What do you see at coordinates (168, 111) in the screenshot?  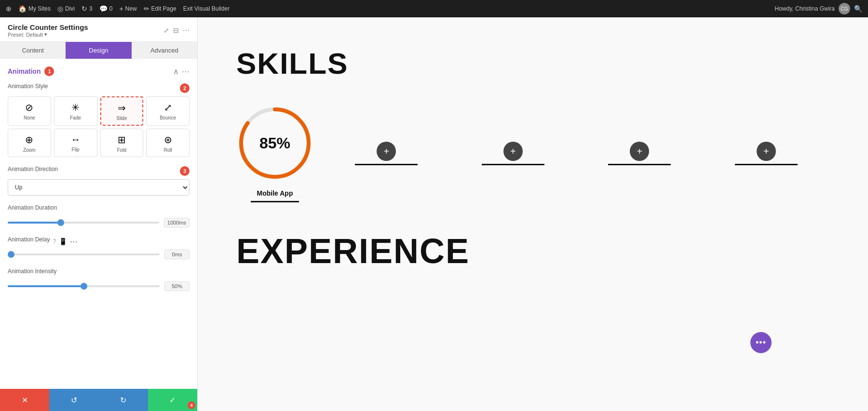 I see `style-bounce: ⤢ Bounce` at bounding box center [168, 111].